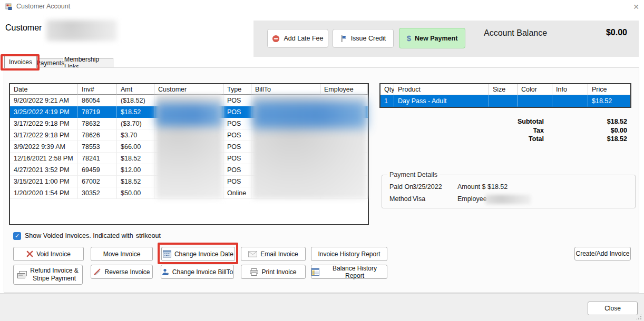 The height and width of the screenshot is (321, 644). I want to click on add-late-fee-button: Add Late Fee, so click(298, 38).